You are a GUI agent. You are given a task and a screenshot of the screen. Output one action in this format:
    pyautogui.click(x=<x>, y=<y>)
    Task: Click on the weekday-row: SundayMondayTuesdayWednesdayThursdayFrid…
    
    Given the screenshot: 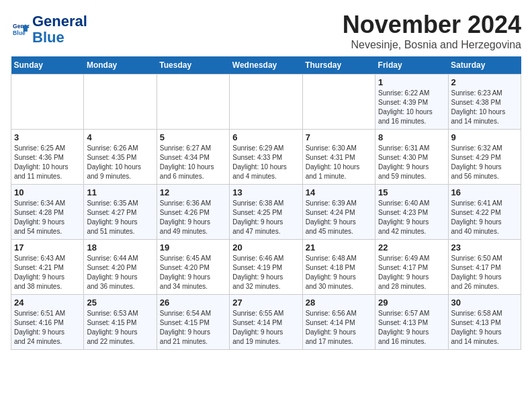 What is the action you would take?
    pyautogui.click(x=266, y=66)
    